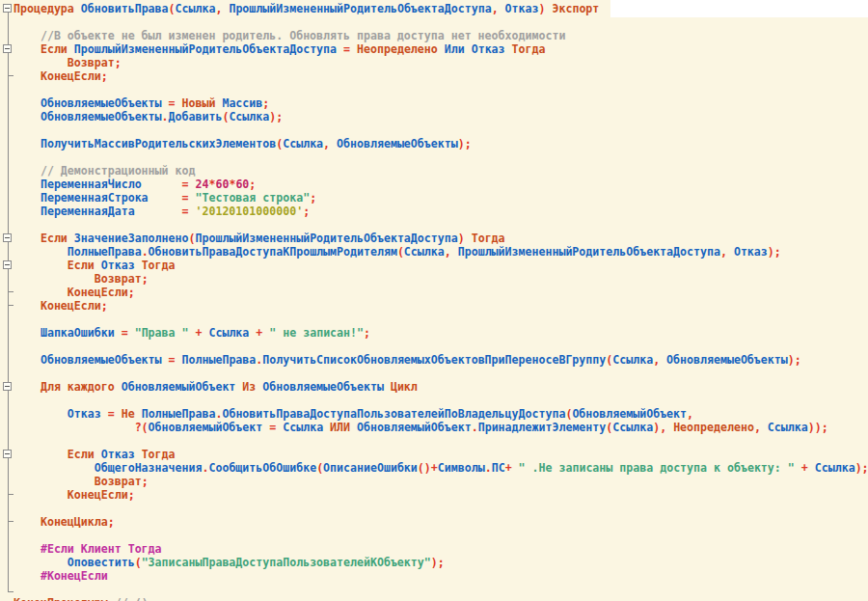  What do you see at coordinates (428, 468) in the screenshot?
I see `token-op: ()+` at bounding box center [428, 468].